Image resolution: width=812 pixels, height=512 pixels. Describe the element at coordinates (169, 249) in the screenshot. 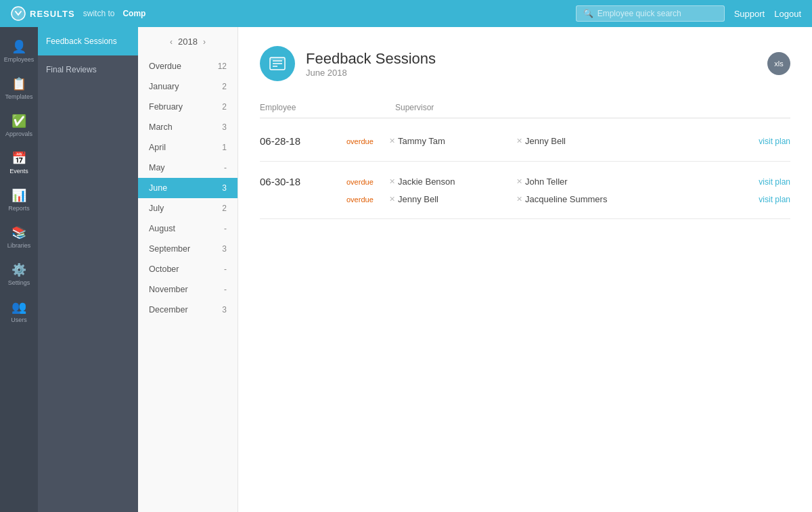

I see `month-name: September` at that location.